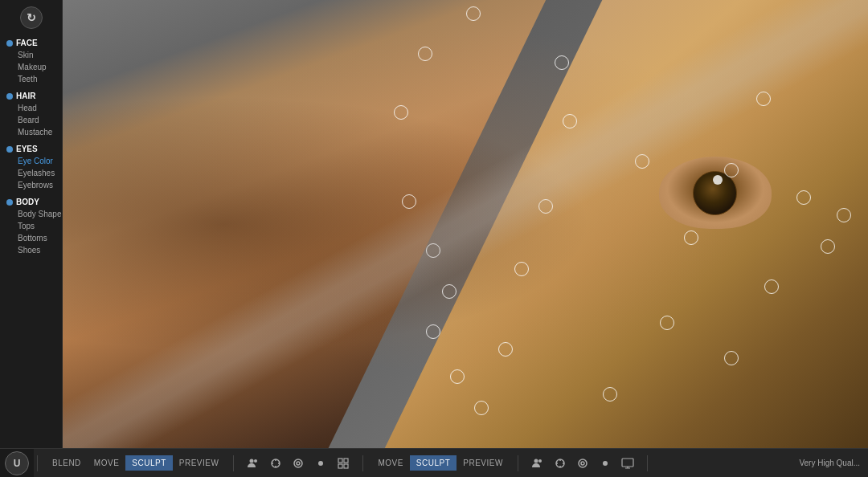 The width and height of the screenshot is (868, 477). Describe the element at coordinates (37, 463) in the screenshot. I see `sep1` at that location.